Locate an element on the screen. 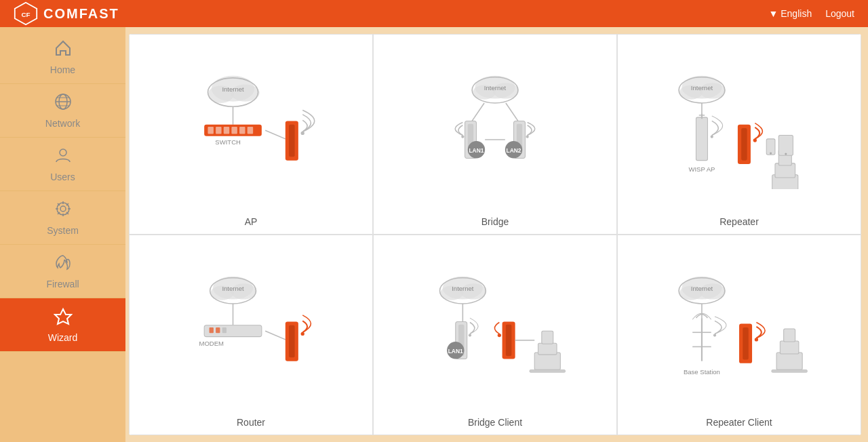 This screenshot has width=868, height=442. mode-bridge-client: Internet LAN1 is located at coordinates (495, 335).